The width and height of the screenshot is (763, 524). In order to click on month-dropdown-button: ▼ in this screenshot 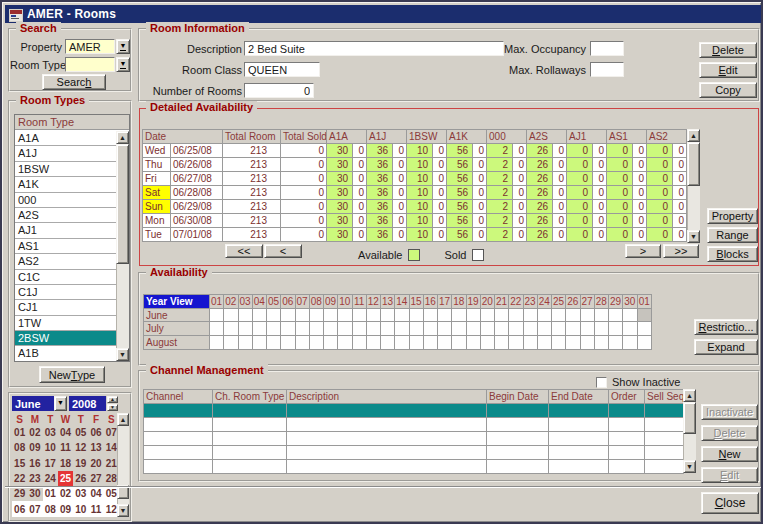, I will do `click(60, 404)`.